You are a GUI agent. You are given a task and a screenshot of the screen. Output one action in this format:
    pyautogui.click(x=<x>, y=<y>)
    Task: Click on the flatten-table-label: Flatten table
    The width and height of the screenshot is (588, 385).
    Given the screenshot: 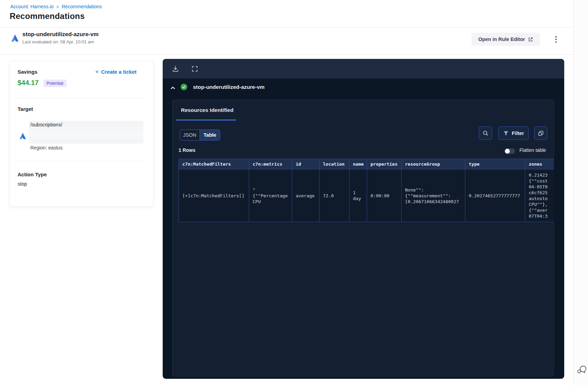 What is the action you would take?
    pyautogui.click(x=533, y=150)
    